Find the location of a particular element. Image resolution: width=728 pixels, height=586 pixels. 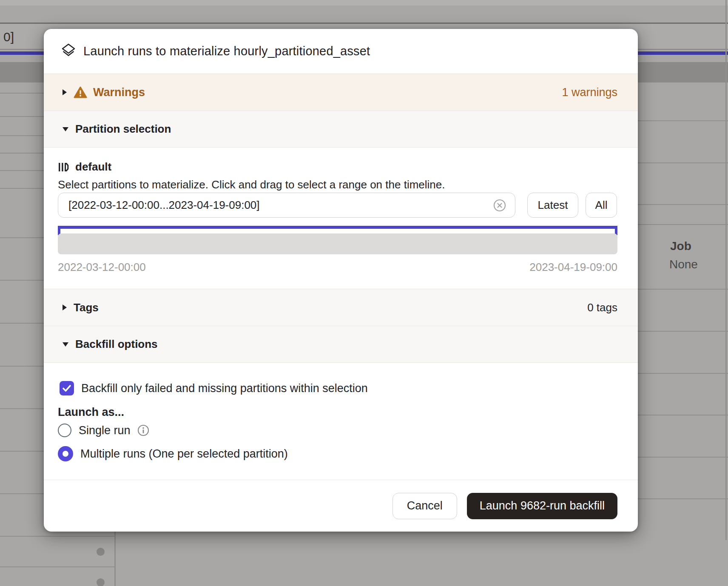

backfill-failed-missing-checkbox-row: Backfill only failed and missing partiti… is located at coordinates (213, 388).